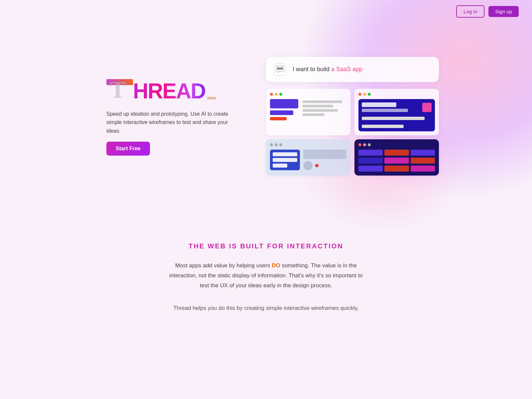  Describe the element at coordinates (169, 91) in the screenshot. I see `logo-text: HREAD` at that location.